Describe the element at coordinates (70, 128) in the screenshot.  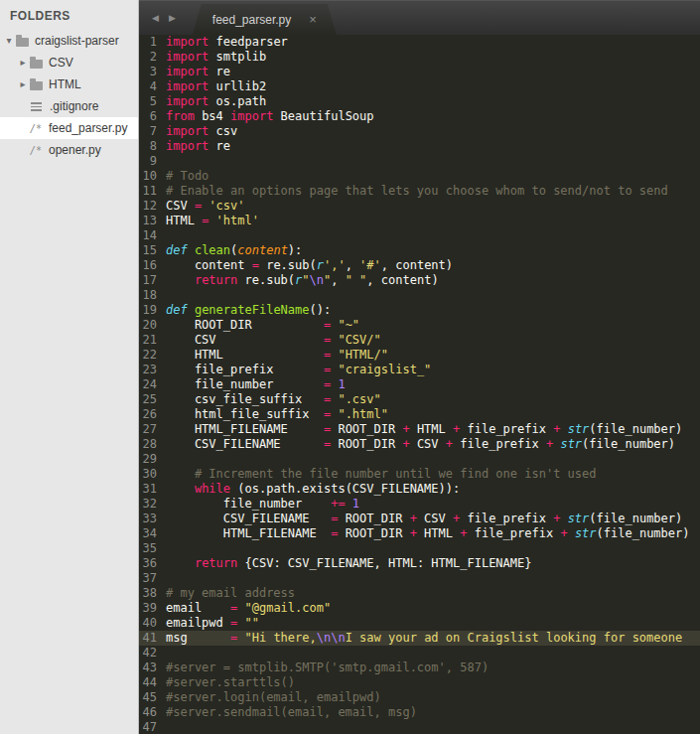
I see `sidebar-item-feed-parser-py: /*feed_parser.py` at that location.